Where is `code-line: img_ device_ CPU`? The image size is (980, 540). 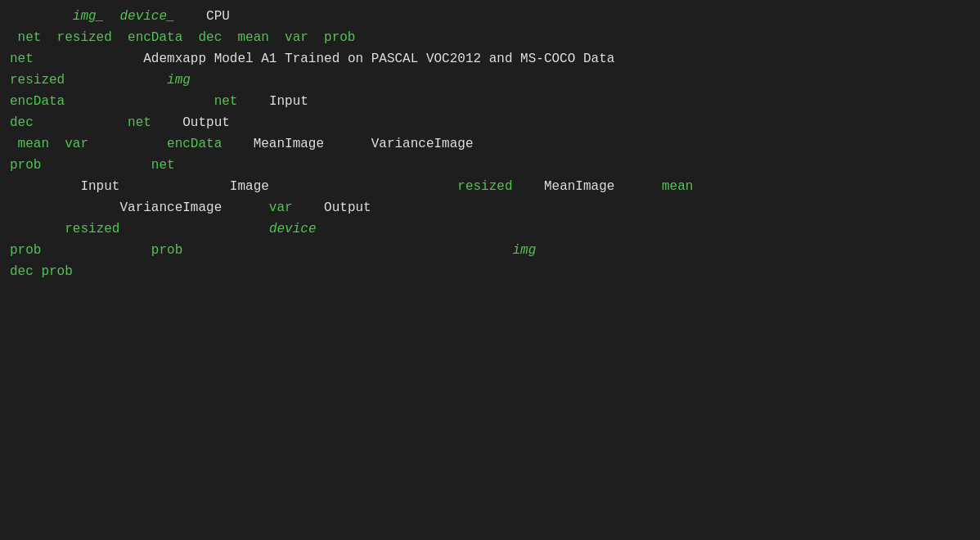
code-line: img_ device_ CPU is located at coordinates (490, 17).